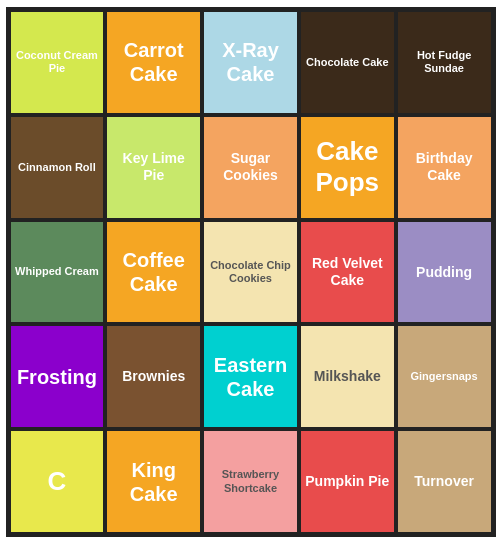  What do you see at coordinates (250, 482) in the screenshot?
I see `bingo-cell-22: Strawberry Shortcake` at bounding box center [250, 482].